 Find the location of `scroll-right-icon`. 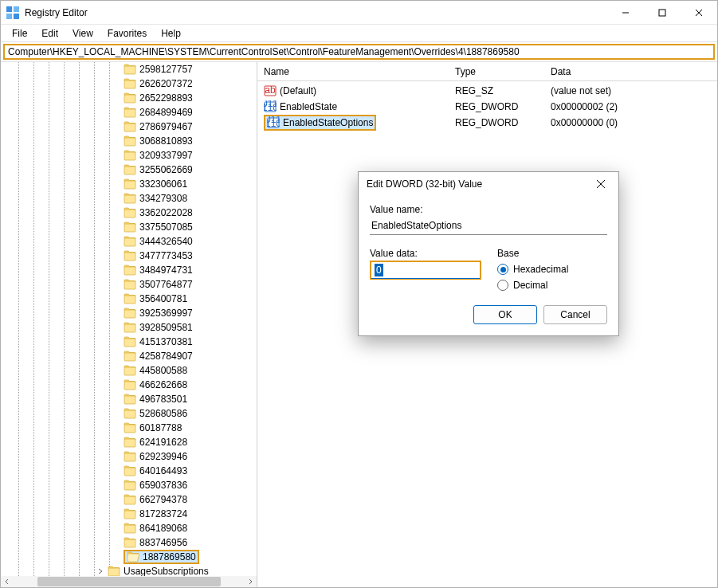

scroll-right-icon is located at coordinates (250, 582).